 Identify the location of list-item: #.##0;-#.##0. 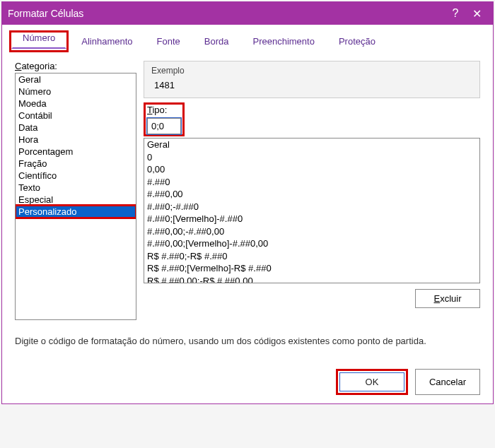
(312, 207).